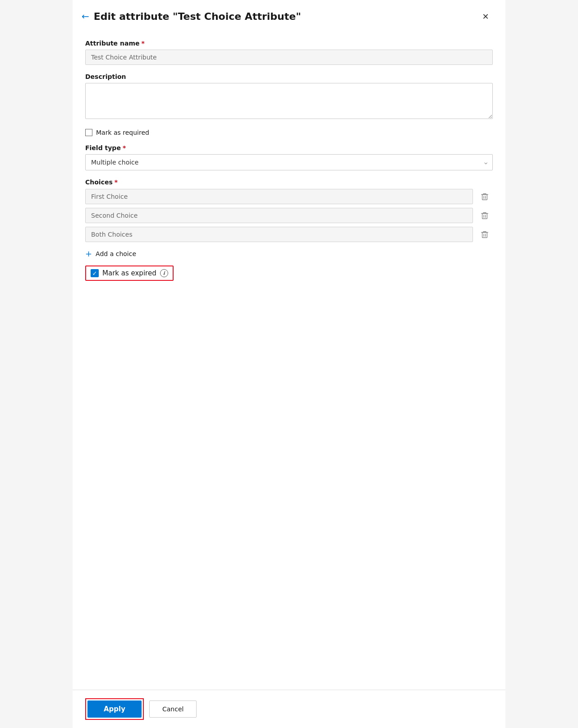  Describe the element at coordinates (142, 43) in the screenshot. I see `required-star: *` at that location.